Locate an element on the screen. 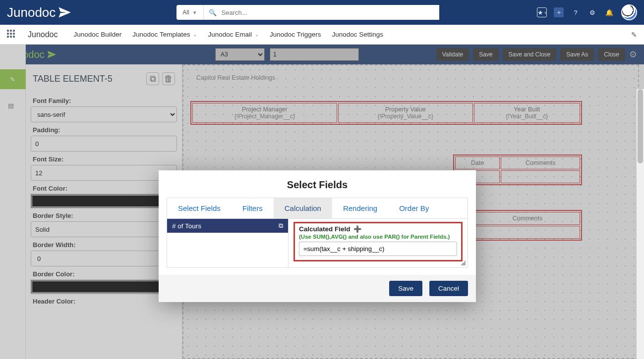 This screenshot has height=359, width=644. calc-label: Calculated Field is located at coordinates (325, 229).